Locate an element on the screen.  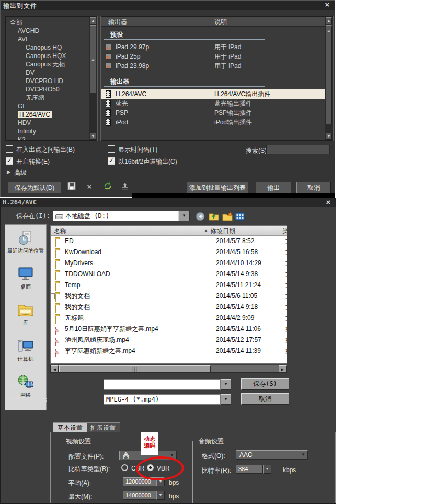
tree-item: AVI is located at coordinates (47, 39).